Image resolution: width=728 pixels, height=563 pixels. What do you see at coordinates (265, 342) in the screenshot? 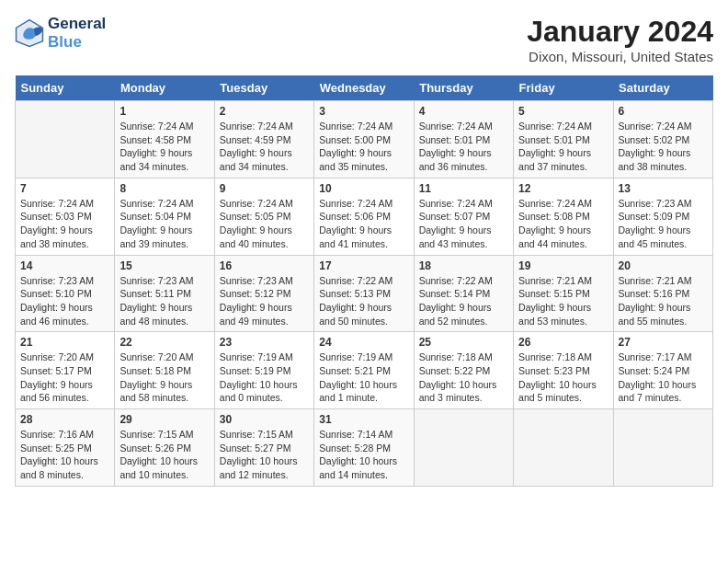
I see `day-number: 23` at bounding box center [265, 342].